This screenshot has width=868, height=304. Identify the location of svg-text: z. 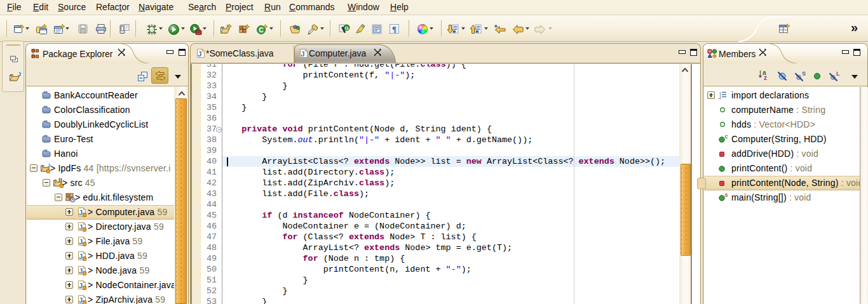
(765, 77).